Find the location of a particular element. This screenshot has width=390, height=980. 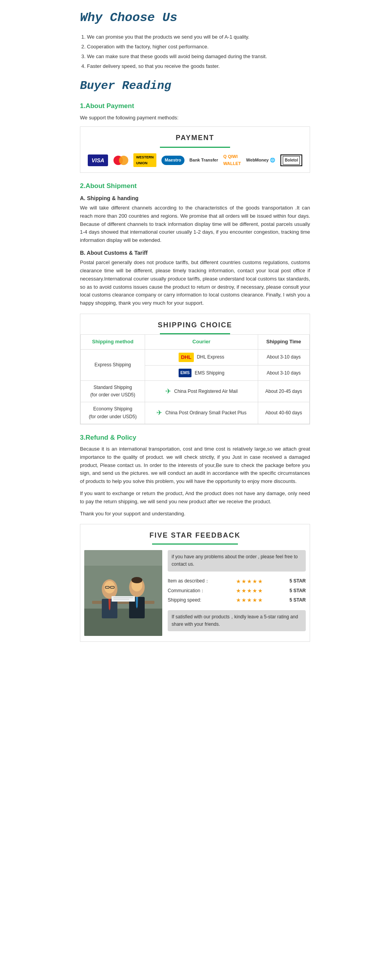

shipping-handling-title: A. Shipping & handing is located at coordinates (195, 198).